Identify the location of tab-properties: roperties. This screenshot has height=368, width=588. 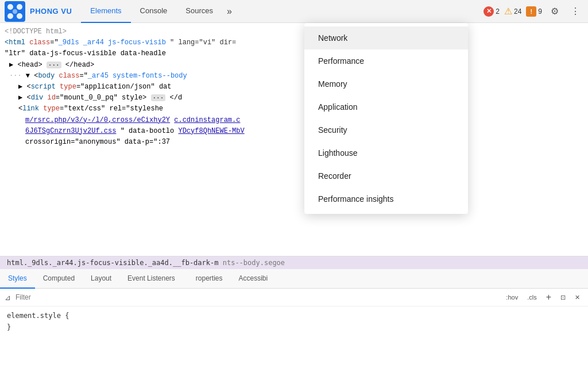
(209, 279).